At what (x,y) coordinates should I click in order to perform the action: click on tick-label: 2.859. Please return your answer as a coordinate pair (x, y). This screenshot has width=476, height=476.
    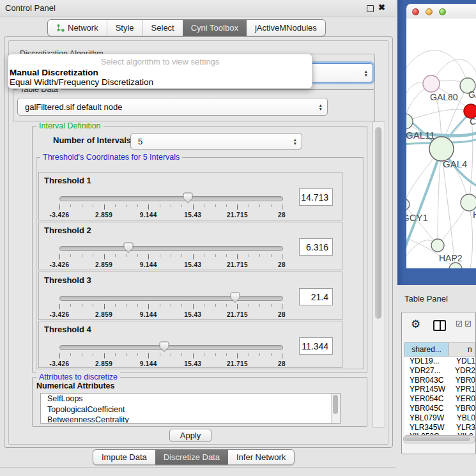
    Looking at the image, I should click on (104, 265).